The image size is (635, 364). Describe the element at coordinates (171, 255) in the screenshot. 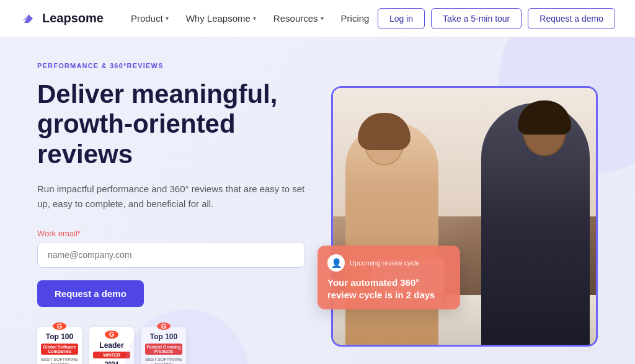

I see `email-input` at that location.